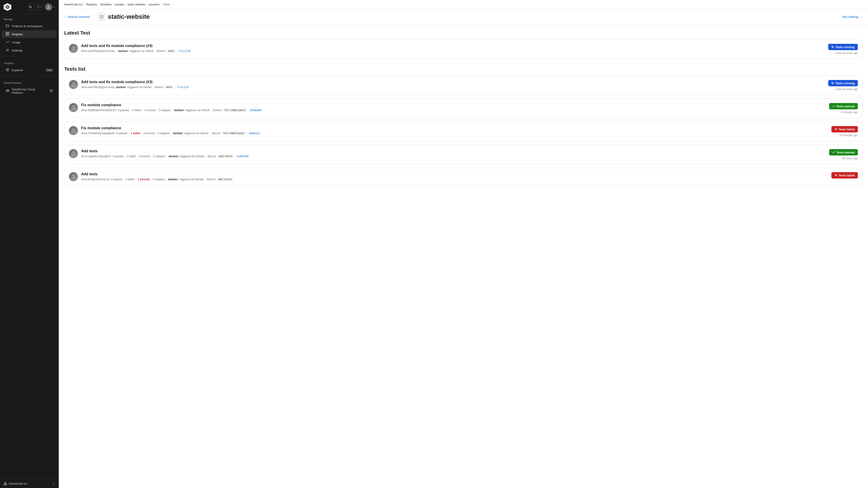 The image size is (868, 488). What do you see at coordinates (450, 151) in the screenshot?
I see `test-run-title: Add tests` at bounding box center [450, 151].